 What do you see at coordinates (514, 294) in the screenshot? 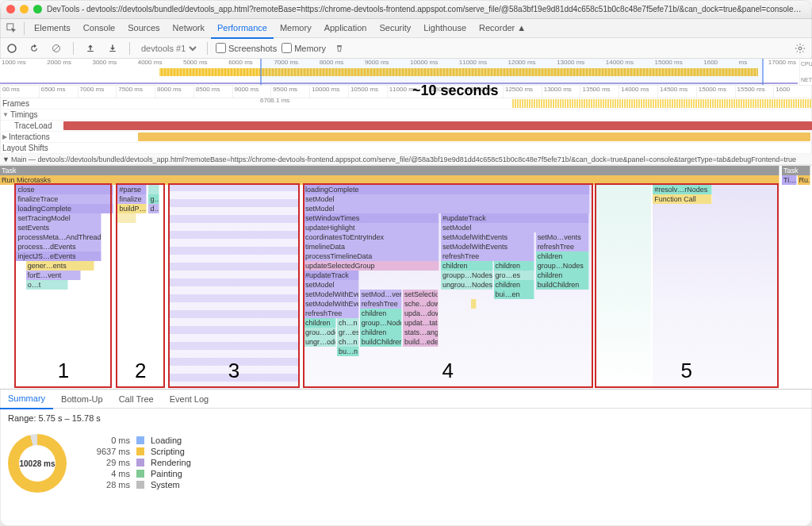
I see `flame-cell: bui…en` at bounding box center [514, 294].